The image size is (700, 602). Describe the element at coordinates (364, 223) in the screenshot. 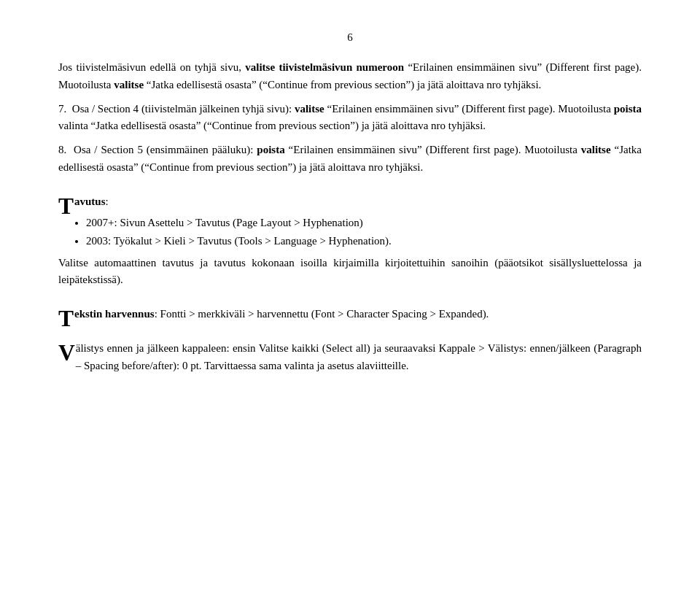

I see `list-item: 2007+: Sivun Asettelu > Tavutus (Page La…` at that location.